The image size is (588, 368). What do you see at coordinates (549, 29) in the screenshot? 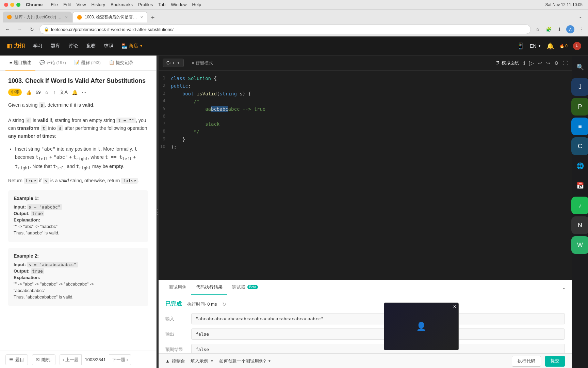
I see `extensions-icon: 🧩` at bounding box center [549, 29].